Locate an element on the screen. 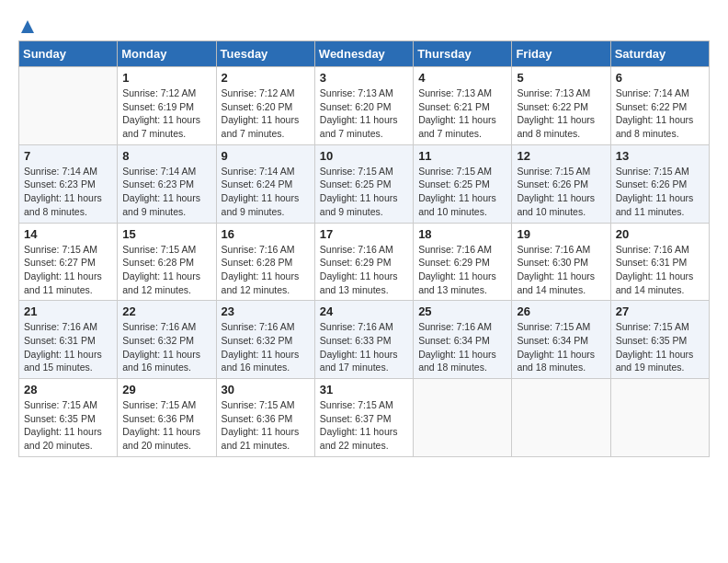  day-number: 13 is located at coordinates (660, 156).